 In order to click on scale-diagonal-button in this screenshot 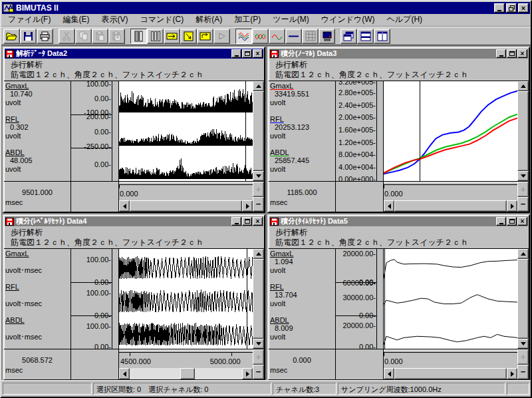, I will do `click(189, 36)`.